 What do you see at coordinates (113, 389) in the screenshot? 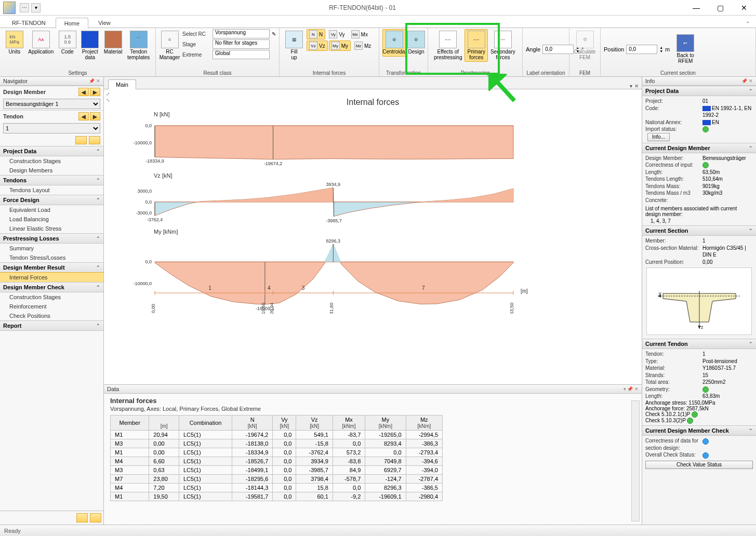
I see `data-panel-header: Data` at bounding box center [113, 389].